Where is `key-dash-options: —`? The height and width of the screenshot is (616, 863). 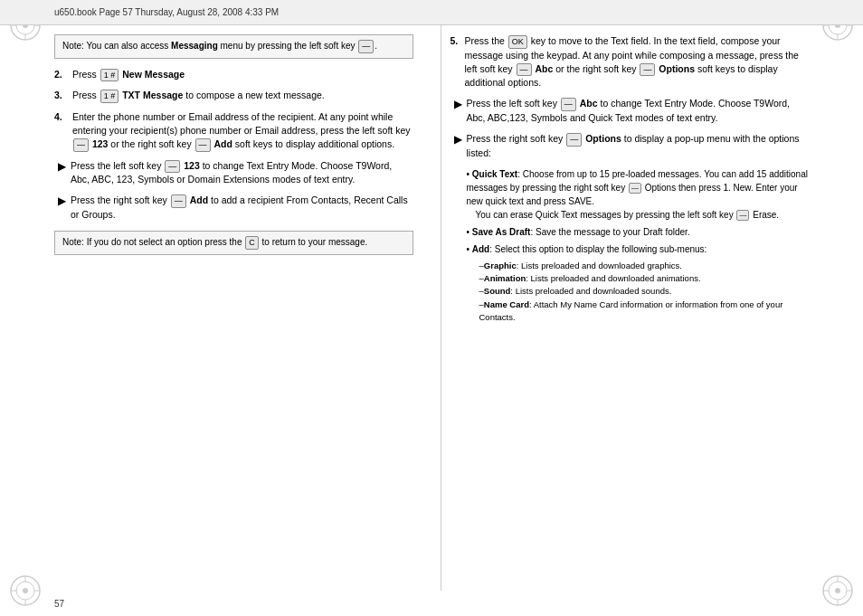 key-dash-options: — is located at coordinates (648, 71).